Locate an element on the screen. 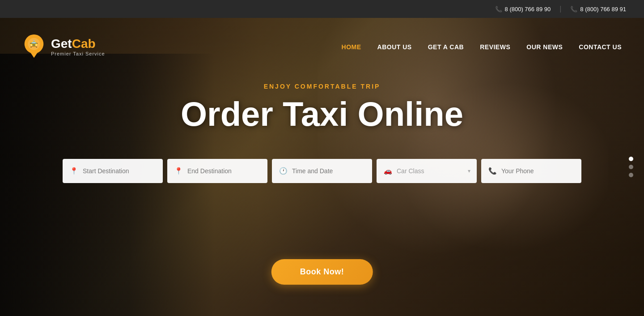 This screenshot has width=644, height=316. phone-1: 📞 8 (800) 766 89 90 is located at coordinates (523, 9).